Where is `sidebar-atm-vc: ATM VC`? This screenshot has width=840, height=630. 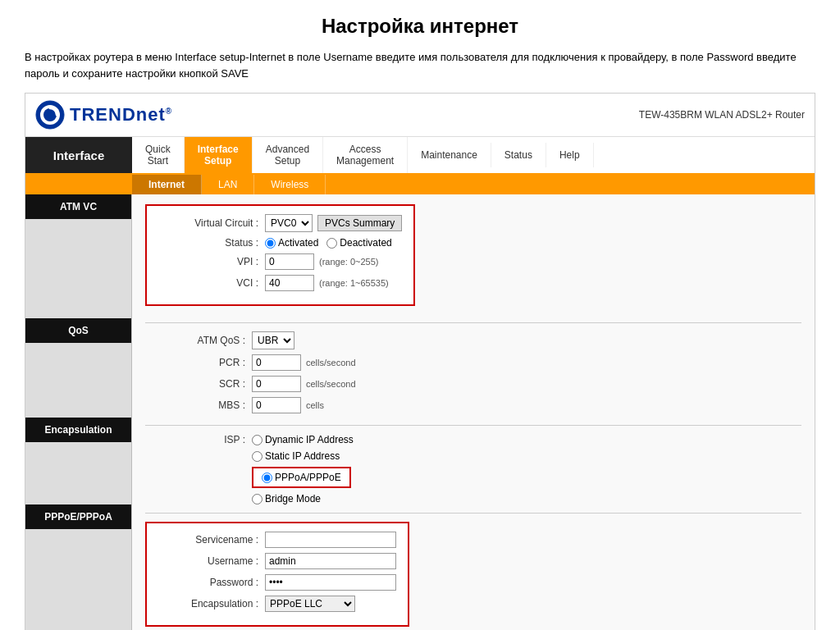 sidebar-atm-vc: ATM VC is located at coordinates (79, 207).